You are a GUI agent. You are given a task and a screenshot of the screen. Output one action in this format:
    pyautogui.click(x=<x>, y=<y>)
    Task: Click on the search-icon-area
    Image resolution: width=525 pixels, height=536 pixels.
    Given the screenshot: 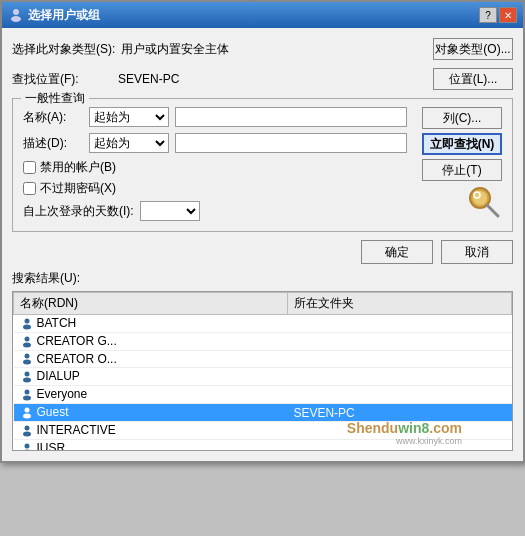 What is the action you would take?
    pyautogui.click(x=483, y=202)
    